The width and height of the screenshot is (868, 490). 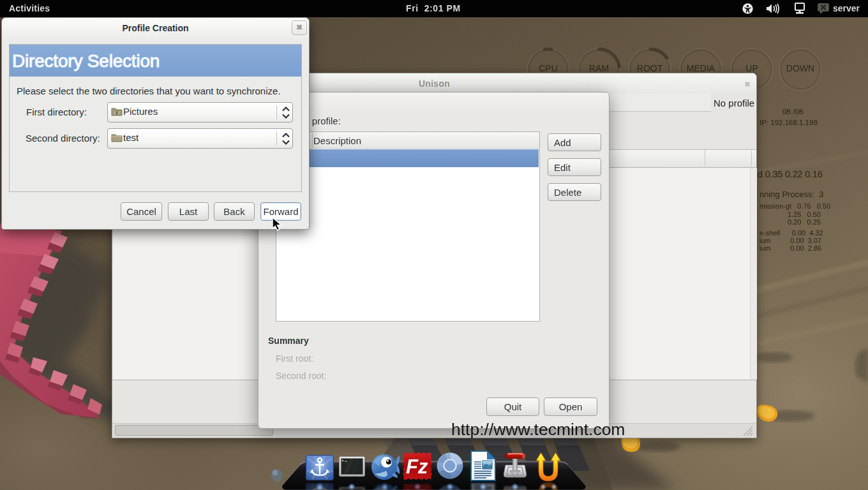 What do you see at coordinates (599, 68) in the screenshot?
I see `svg-text: RAM` at bounding box center [599, 68].